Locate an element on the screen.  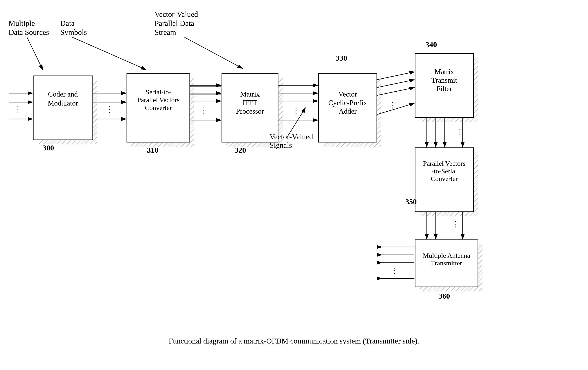
svg-text: 320 is located at coordinates (240, 150).